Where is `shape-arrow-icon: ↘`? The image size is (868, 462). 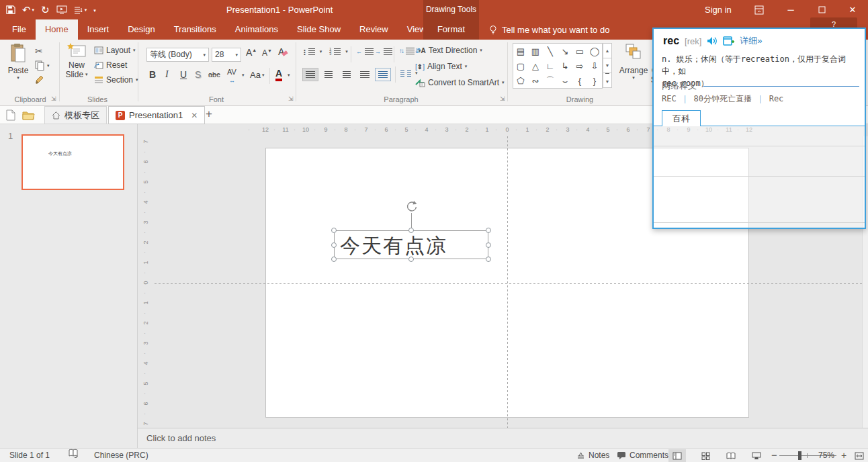
shape-arrow-icon: ↘ is located at coordinates (566, 51).